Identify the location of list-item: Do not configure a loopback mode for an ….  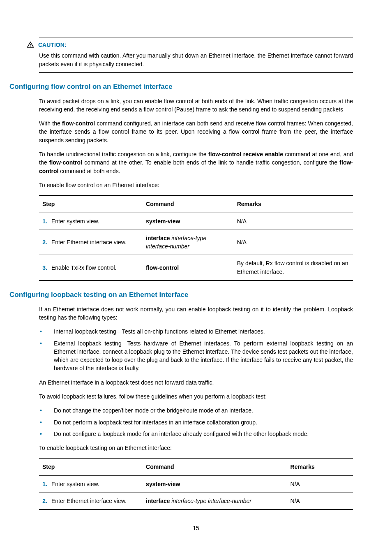
(196, 434).